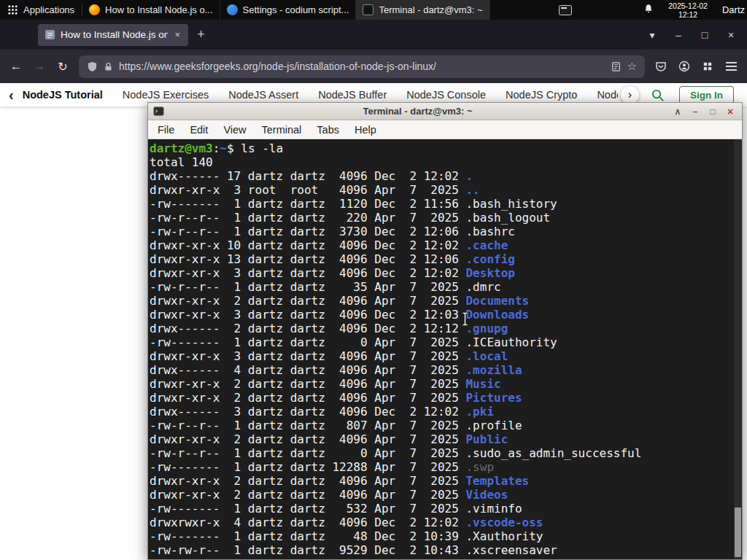 This screenshot has width=747, height=560. Describe the element at coordinates (308, 343) in the screenshot. I see `file-metadata: -rw------- 1 dartz dartz 0 Apr 7 2025` at that location.